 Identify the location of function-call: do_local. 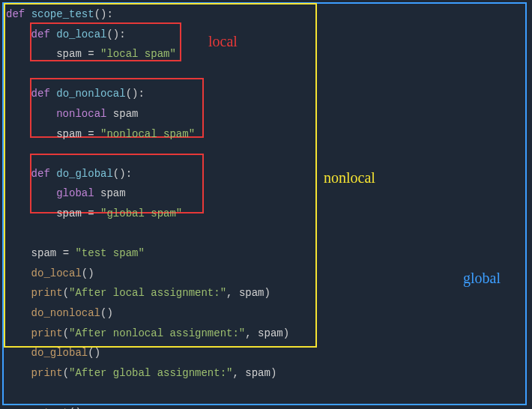
(57, 273).